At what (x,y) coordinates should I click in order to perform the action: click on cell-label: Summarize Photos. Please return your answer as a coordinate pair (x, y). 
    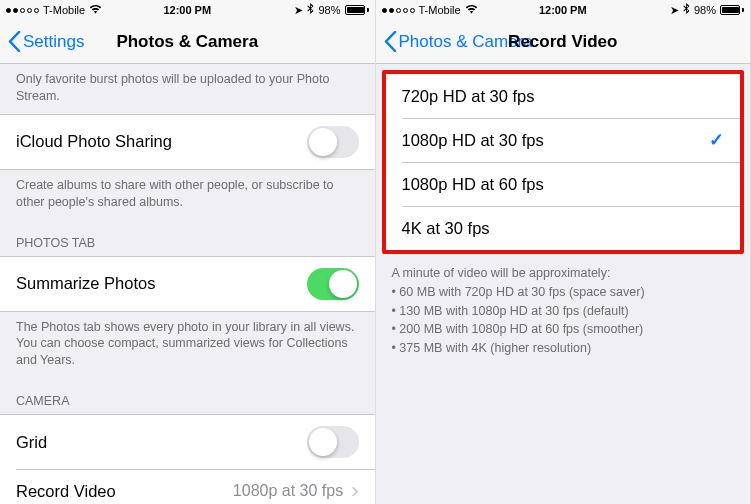
    Looking at the image, I should click on (86, 284).